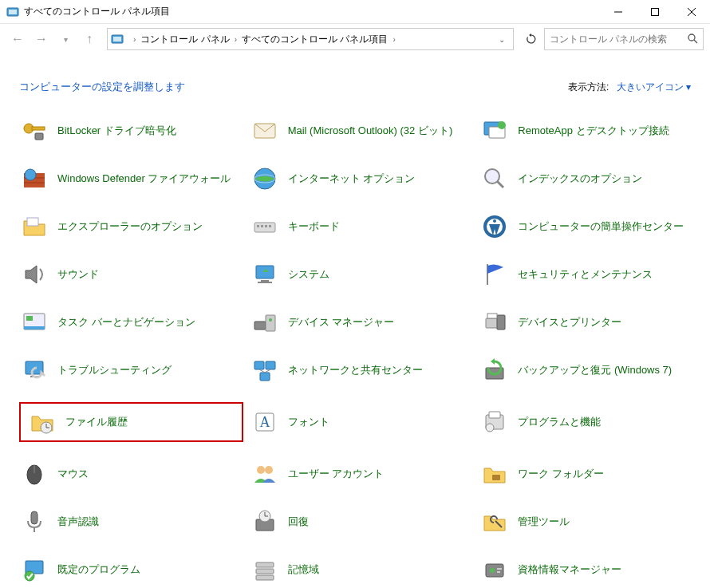 The width and height of the screenshot is (710, 588). I want to click on troubleshoot-icon, so click(34, 370).